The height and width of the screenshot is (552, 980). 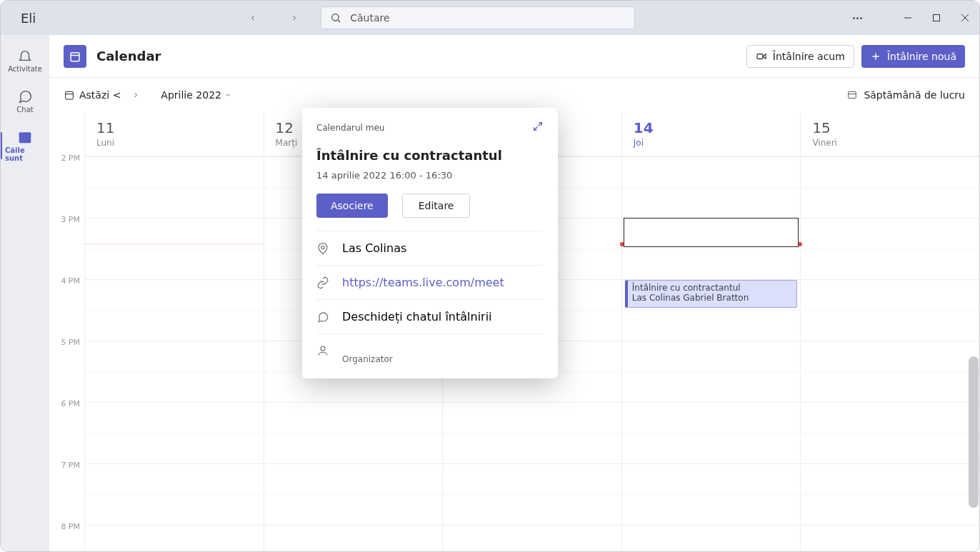 What do you see at coordinates (913, 56) in the screenshot?
I see `new-meeting-button: Întâlnire nouă` at bounding box center [913, 56].